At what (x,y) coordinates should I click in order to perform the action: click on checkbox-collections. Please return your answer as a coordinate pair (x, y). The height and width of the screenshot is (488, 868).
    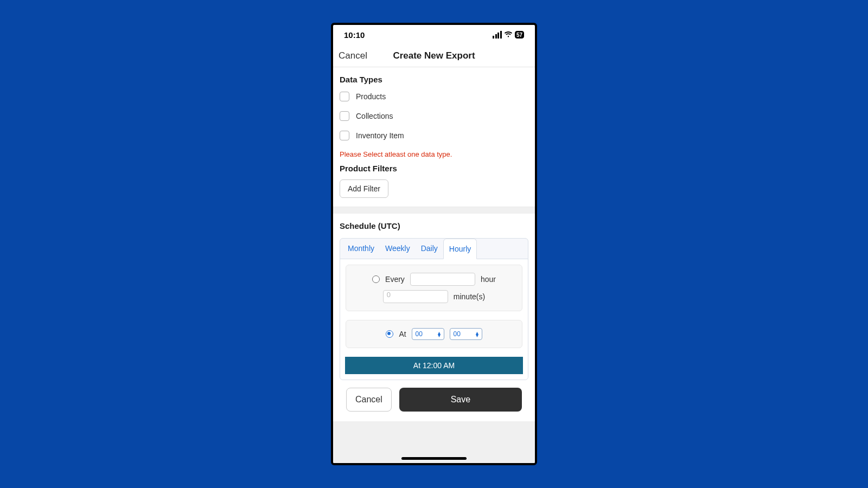
    Looking at the image, I should click on (344, 116).